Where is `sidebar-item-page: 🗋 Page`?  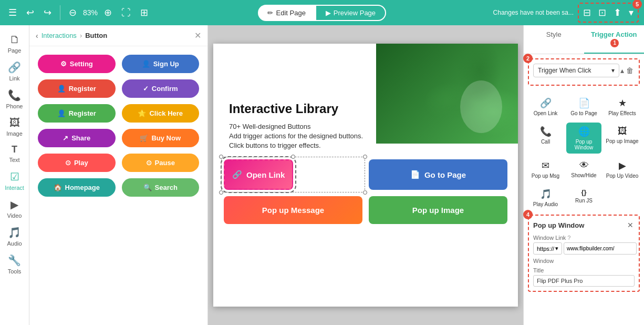 sidebar-item-page: 🗋 Page is located at coordinates (15, 44).